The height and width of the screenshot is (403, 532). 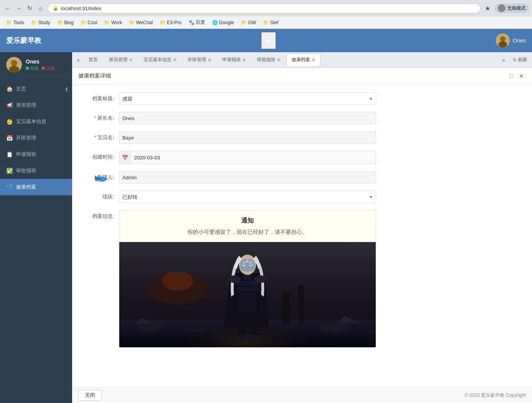 What do you see at coordinates (160, 60) in the screenshot?
I see `tab-baby-info: 宝贝基本信息 ⚙` at bounding box center [160, 60].